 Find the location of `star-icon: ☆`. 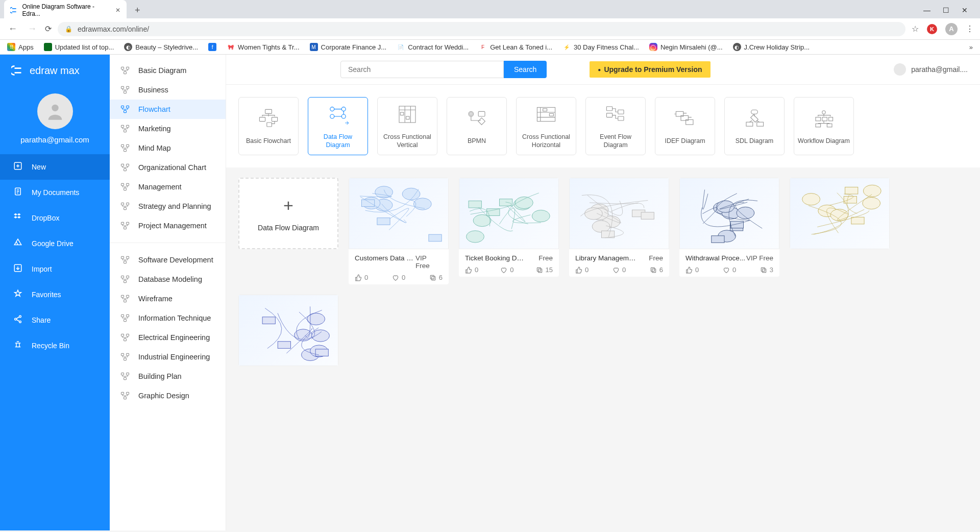

star-icon: ☆ is located at coordinates (915, 29).